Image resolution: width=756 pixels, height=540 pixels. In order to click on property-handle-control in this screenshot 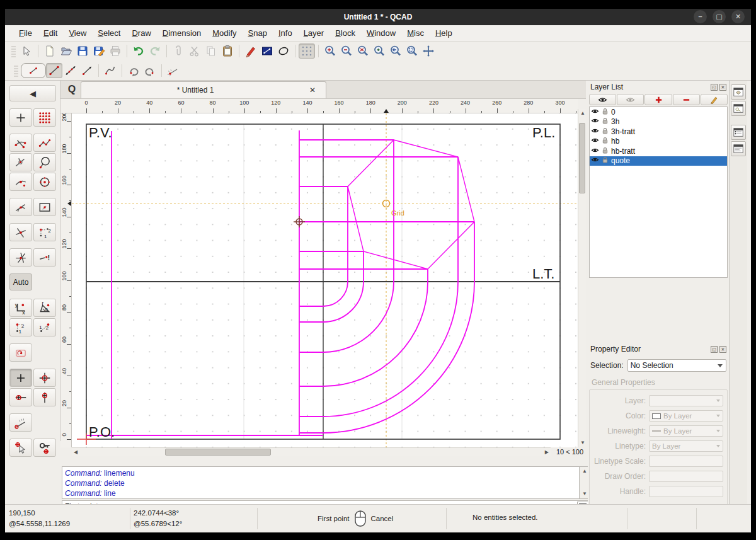, I will do `click(686, 491)`.